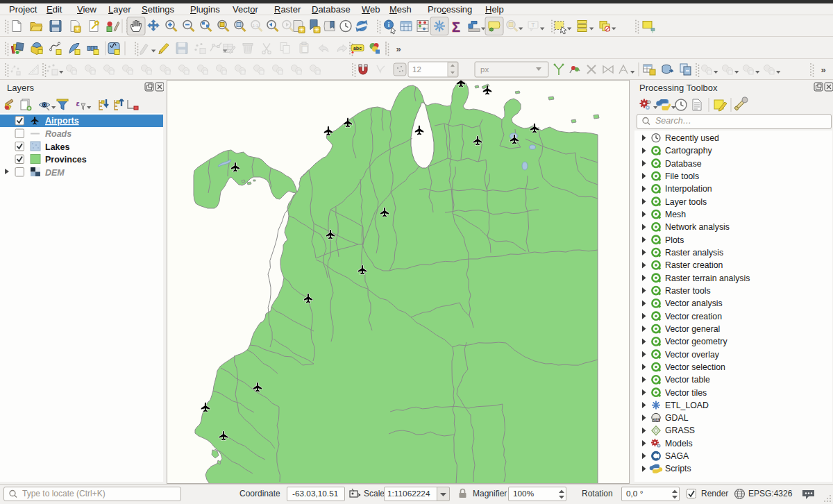  I want to click on svg-text: px, so click(485, 69).